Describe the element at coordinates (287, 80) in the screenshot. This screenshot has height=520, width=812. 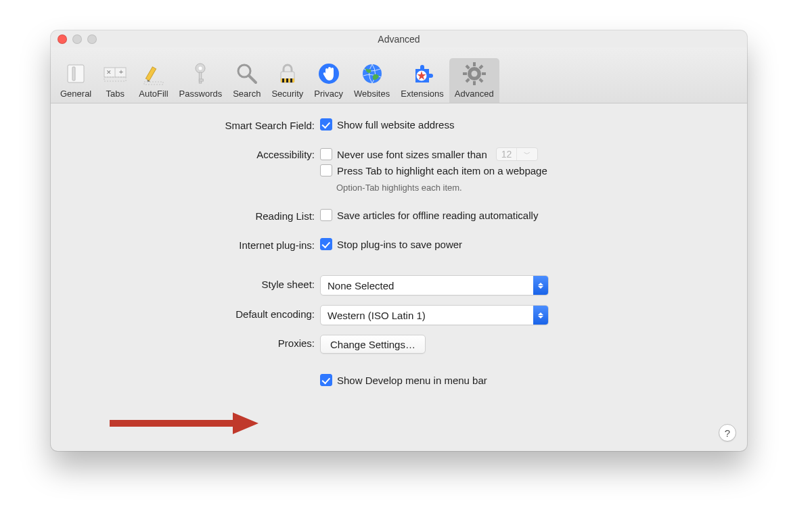
I see `tab-security: Security` at that location.